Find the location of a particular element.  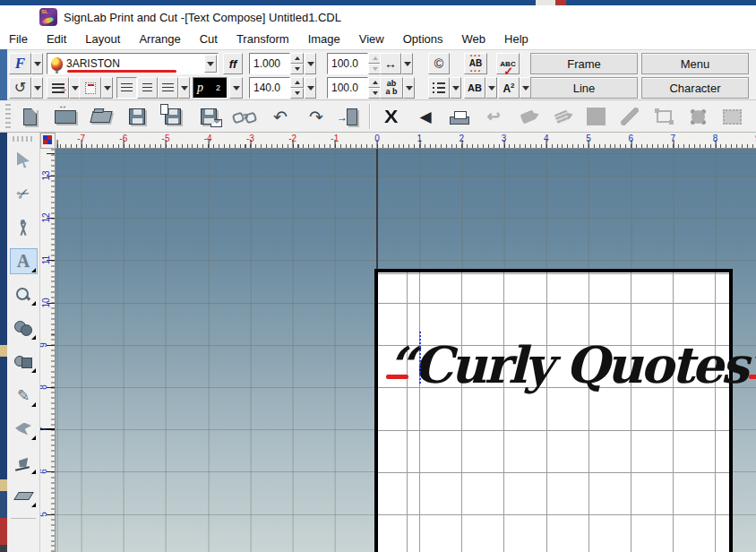

open-curly-quote: “ is located at coordinates (399, 366).